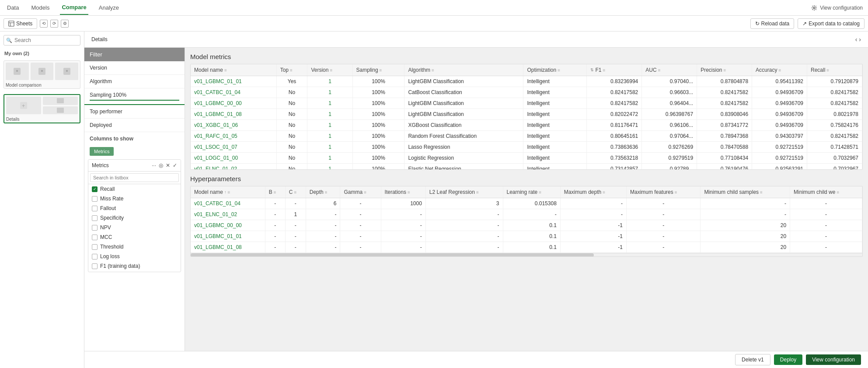 The height and width of the screenshot is (368, 868). Describe the element at coordinates (42, 40) in the screenshot. I see `search-input` at that location.